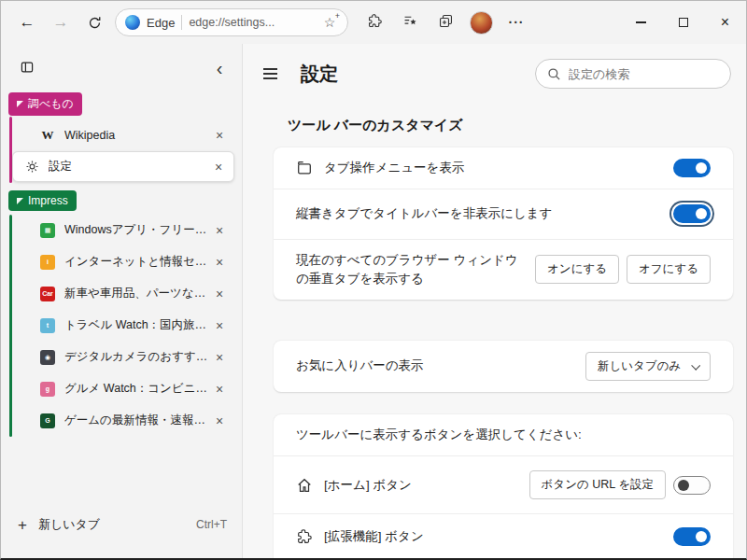  I want to click on tab-row: g グルメ Watch：コンビニやカフェ ×, so click(124, 388).